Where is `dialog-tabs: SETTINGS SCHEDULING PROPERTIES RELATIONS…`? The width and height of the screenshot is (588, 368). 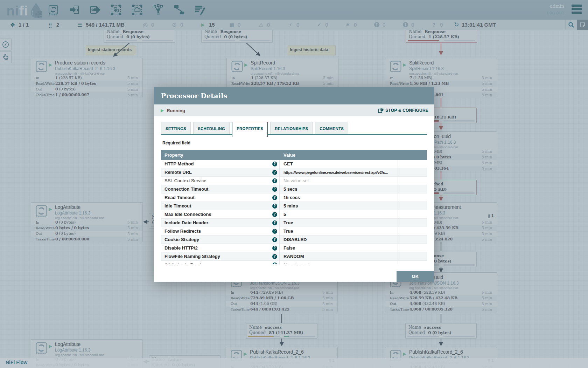 dialog-tabs: SETTINGS SCHEDULING PROPERTIES RELATIONS… is located at coordinates (294, 128).